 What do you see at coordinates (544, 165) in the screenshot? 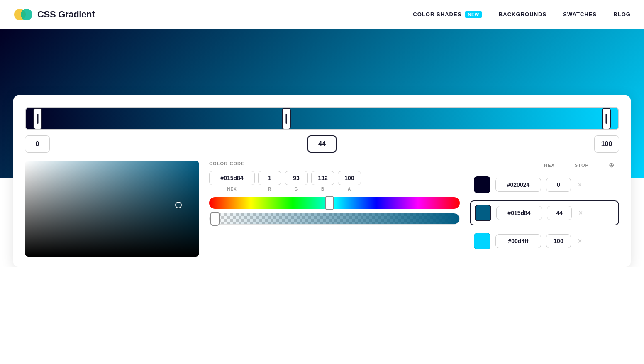
I see `stops-header: HEX STOP ⊕` at bounding box center [544, 165].